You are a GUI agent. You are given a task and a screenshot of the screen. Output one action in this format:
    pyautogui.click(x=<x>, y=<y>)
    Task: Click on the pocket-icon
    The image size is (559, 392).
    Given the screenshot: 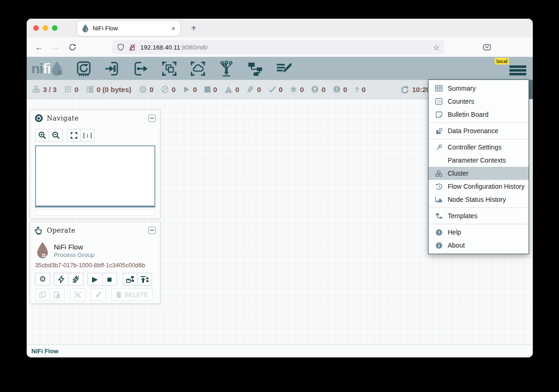 What is the action you would take?
    pyautogui.click(x=487, y=47)
    